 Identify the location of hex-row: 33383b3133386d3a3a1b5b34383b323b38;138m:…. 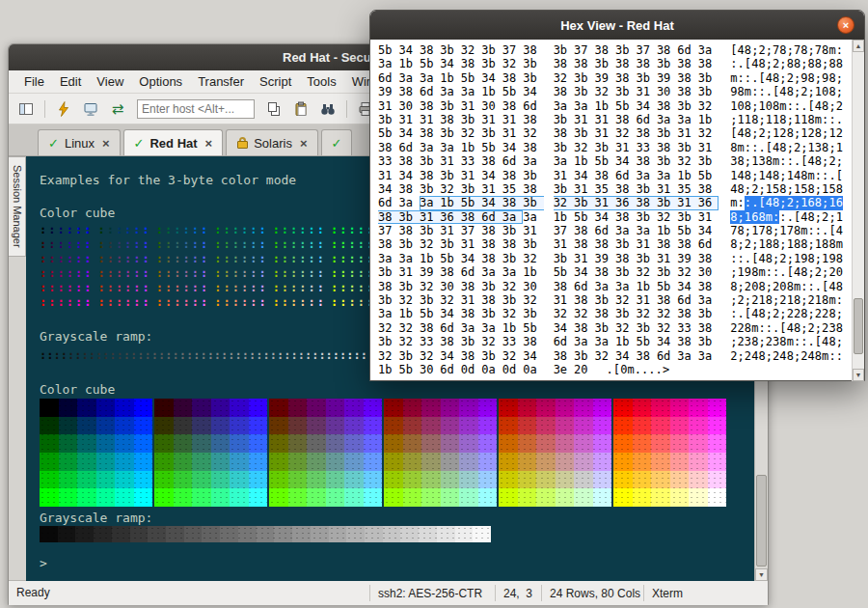
(621, 161).